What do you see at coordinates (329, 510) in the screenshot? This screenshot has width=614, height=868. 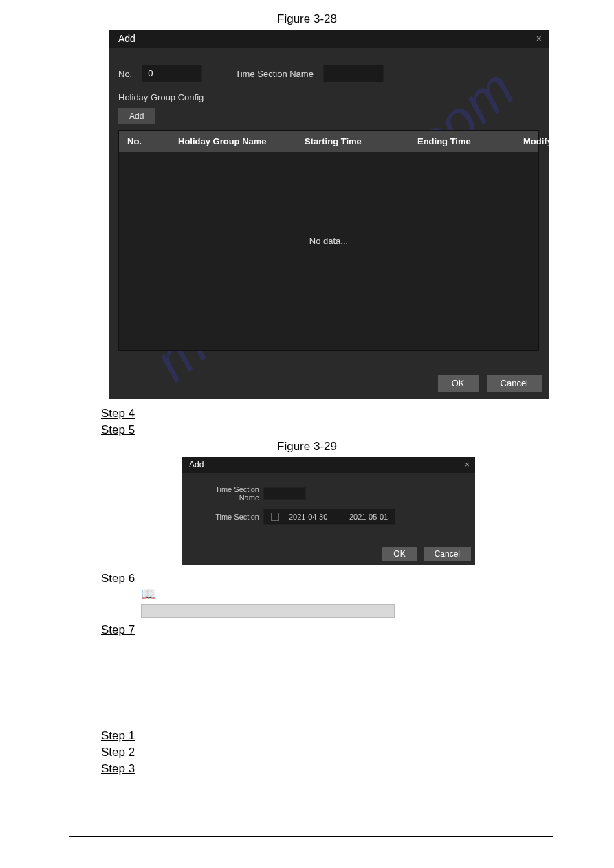 I see `dialog2-body: Time Section Name Time Section 2021-04-3…` at bounding box center [329, 510].